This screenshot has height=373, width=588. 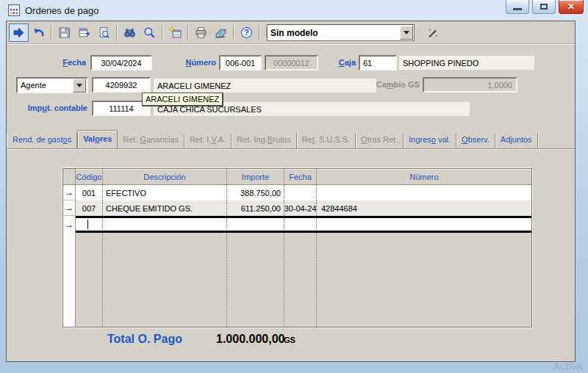 What do you see at coordinates (470, 85) in the screenshot?
I see `cambio-gs-field: 1,0000` at bounding box center [470, 85].